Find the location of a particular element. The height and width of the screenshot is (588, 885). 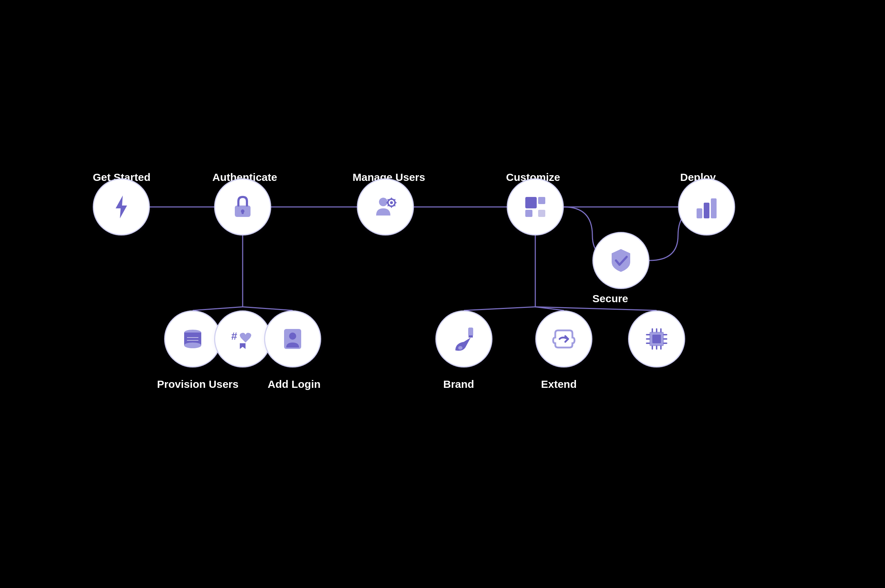

circle-authenticate is located at coordinates (243, 207).